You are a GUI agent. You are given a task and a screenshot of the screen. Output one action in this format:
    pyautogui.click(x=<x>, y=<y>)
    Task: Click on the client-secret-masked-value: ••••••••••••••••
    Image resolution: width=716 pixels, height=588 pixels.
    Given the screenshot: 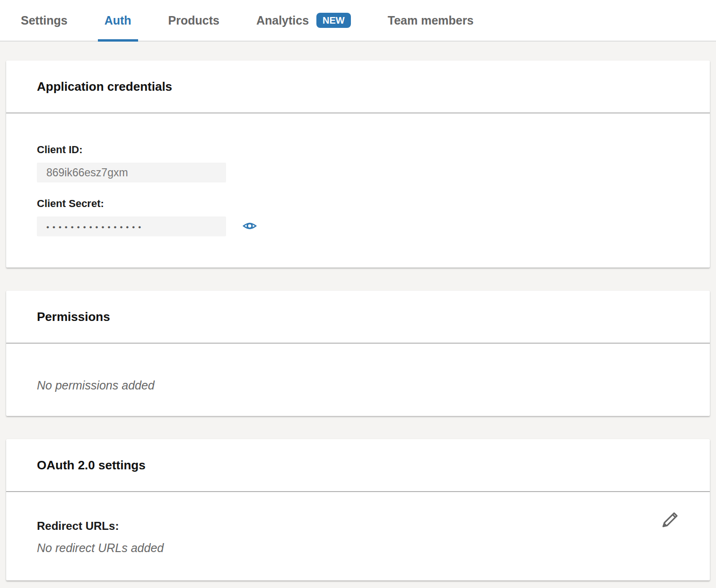 What is the action you would take?
    pyautogui.click(x=131, y=226)
    